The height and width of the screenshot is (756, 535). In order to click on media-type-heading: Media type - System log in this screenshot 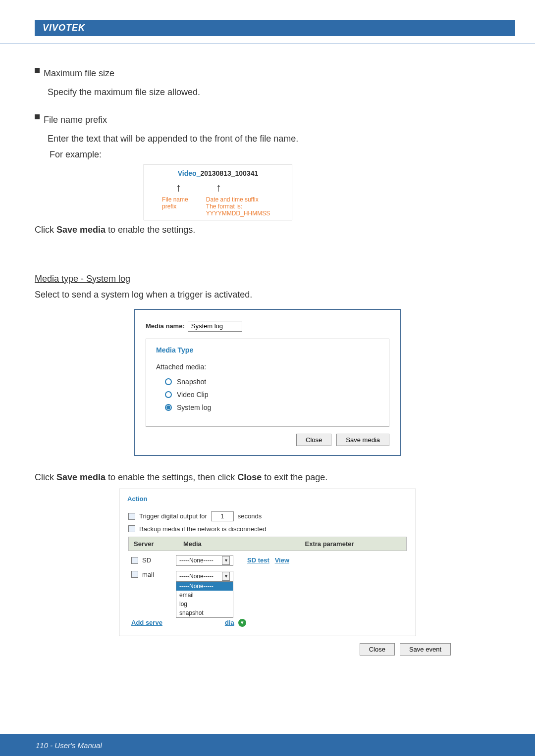, I will do `click(268, 279)`.